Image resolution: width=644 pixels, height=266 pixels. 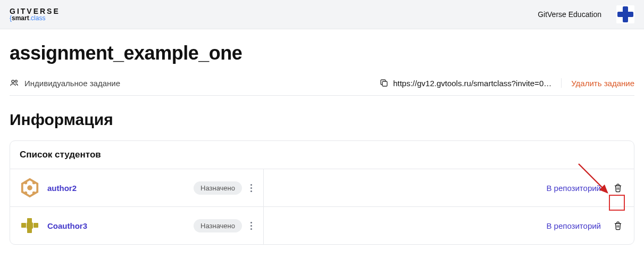 What do you see at coordinates (625, 14) in the screenshot?
I see `org-avatar` at bounding box center [625, 14].